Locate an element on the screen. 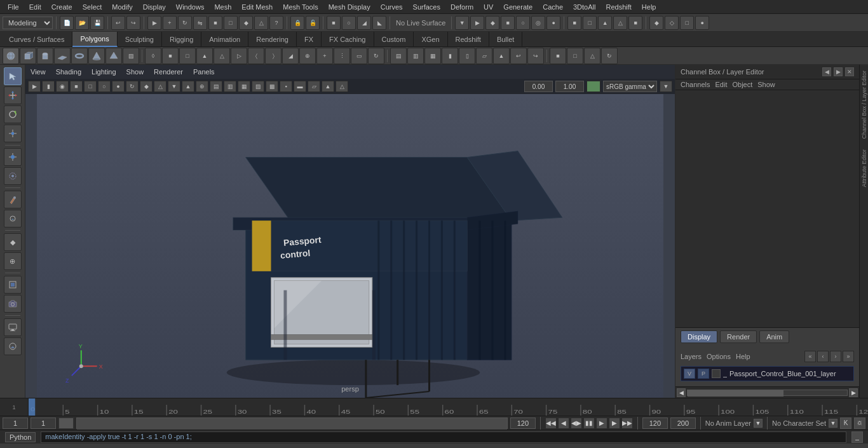 This screenshot has height=448, width=868. vp-tb-btn-2: ▮ is located at coordinates (48, 86).